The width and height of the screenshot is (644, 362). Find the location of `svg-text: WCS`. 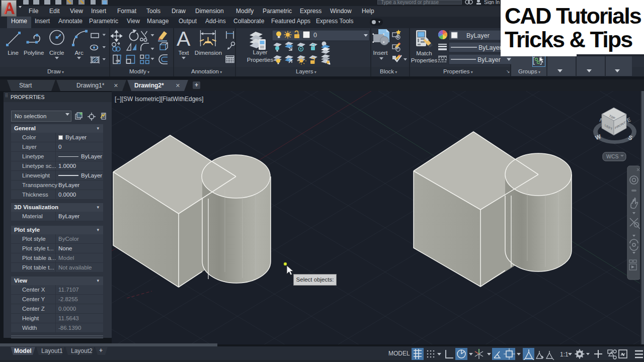

svg-text: WCS is located at coordinates (613, 156).